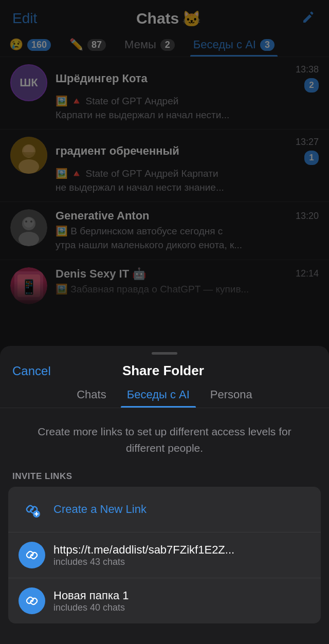 This screenshot has height=644, width=329. Describe the element at coordinates (164, 479) in the screenshot. I see `invite-links-label: INVITE LINKS` at that location.